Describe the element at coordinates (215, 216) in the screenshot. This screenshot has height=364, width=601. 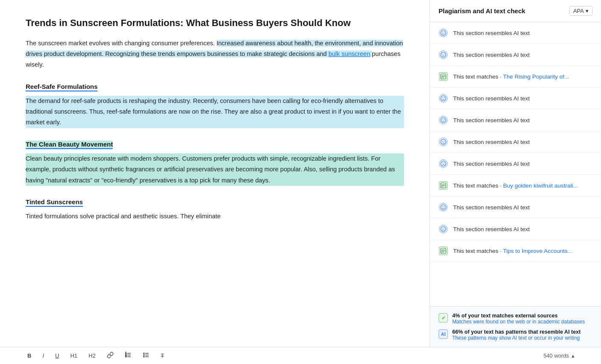
I see `section3-text: Tinted formulations solve practical and …` at that location.